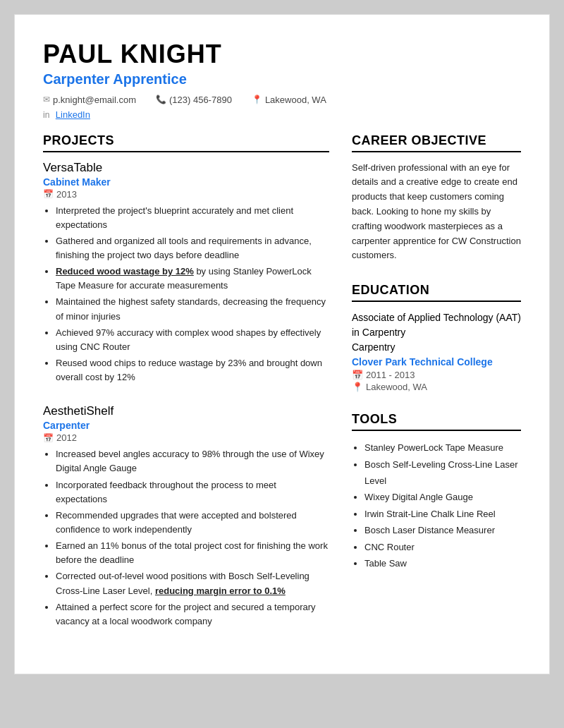  What do you see at coordinates (48, 438) in the screenshot?
I see `calendar-icon-2: 📅` at bounding box center [48, 438].